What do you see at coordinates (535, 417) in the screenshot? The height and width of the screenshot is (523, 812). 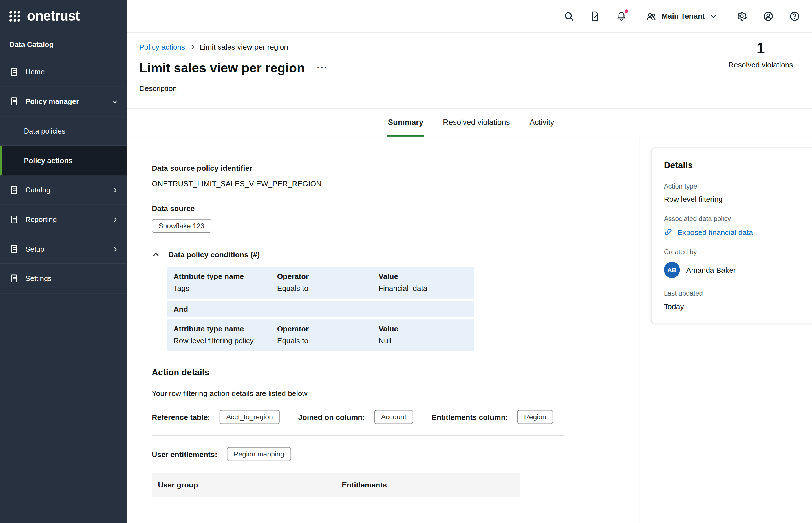 I see `entitlements-column-chip: Region` at bounding box center [535, 417].